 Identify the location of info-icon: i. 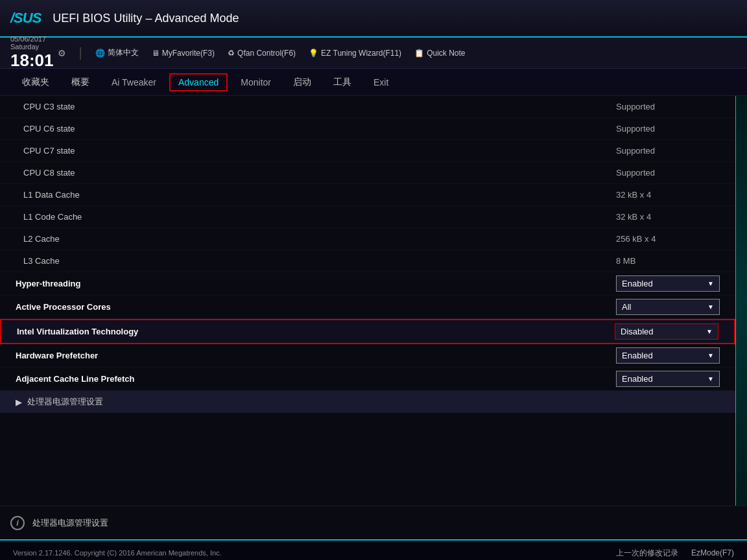
(18, 523).